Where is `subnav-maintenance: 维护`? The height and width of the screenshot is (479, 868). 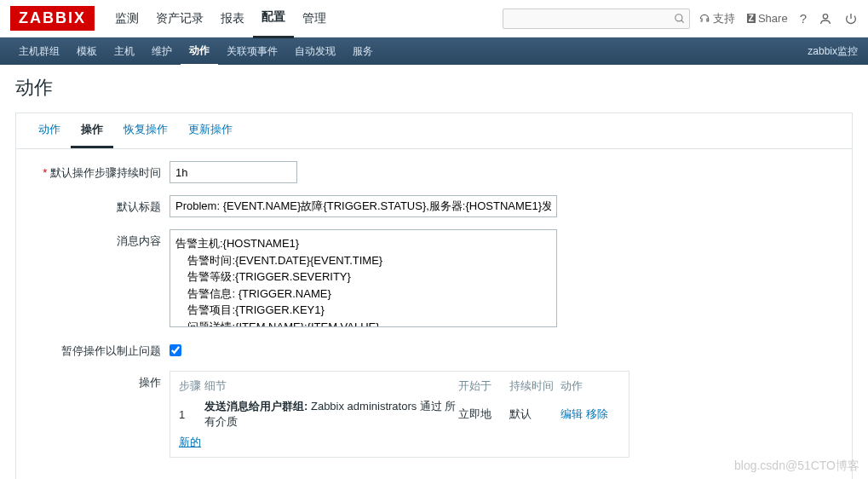
subnav-maintenance: 维护 is located at coordinates (162, 51).